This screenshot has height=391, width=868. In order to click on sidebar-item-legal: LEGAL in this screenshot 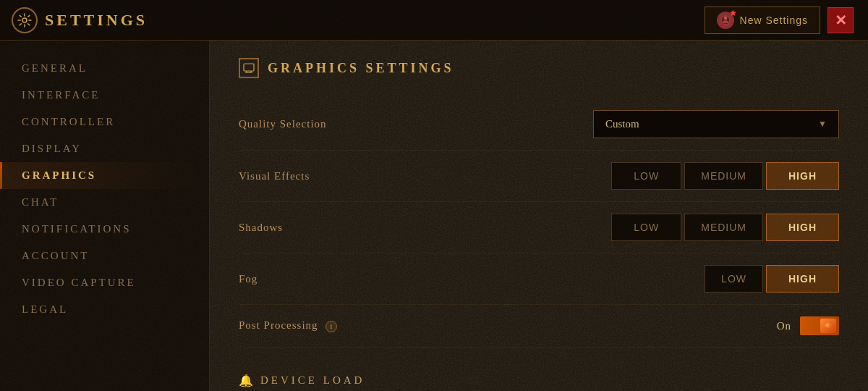, I will do `click(104, 310)`.